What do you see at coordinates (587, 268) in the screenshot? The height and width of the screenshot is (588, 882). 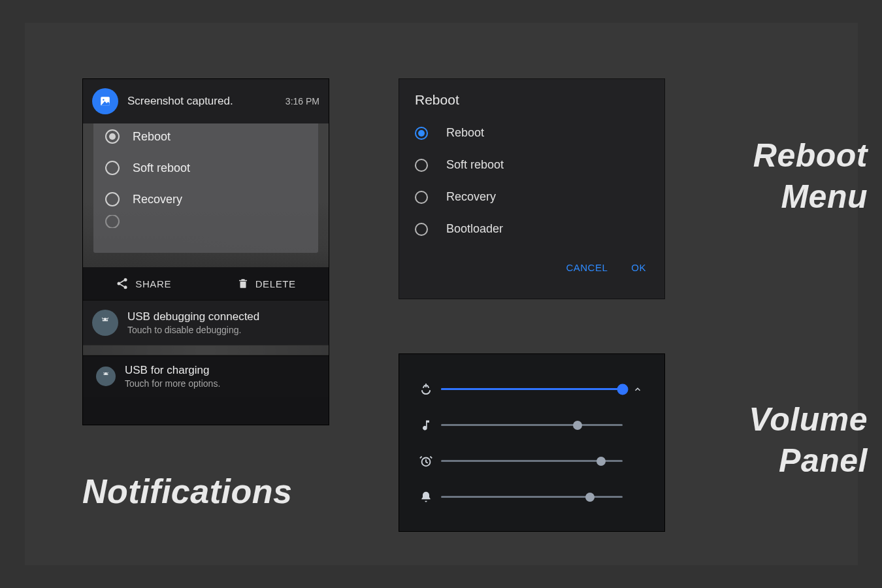 I see `cancel-button: CANCEL` at bounding box center [587, 268].